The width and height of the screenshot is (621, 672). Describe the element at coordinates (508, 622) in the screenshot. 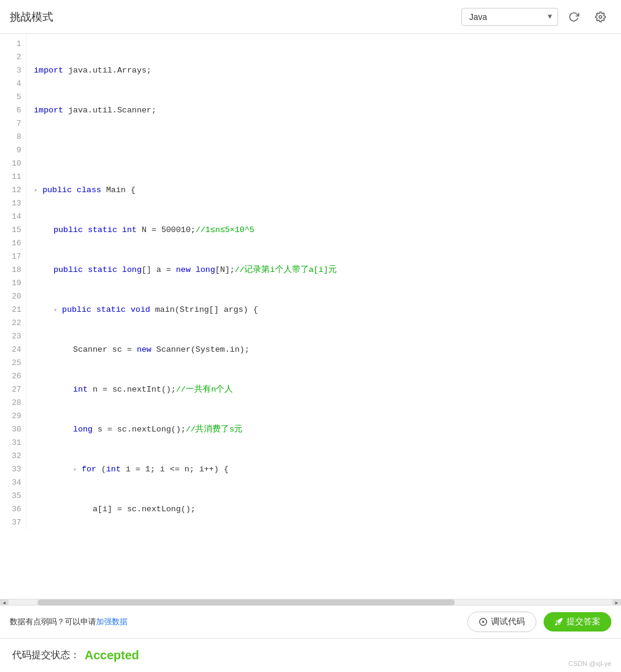

I see `debug-label: 调试代码` at that location.